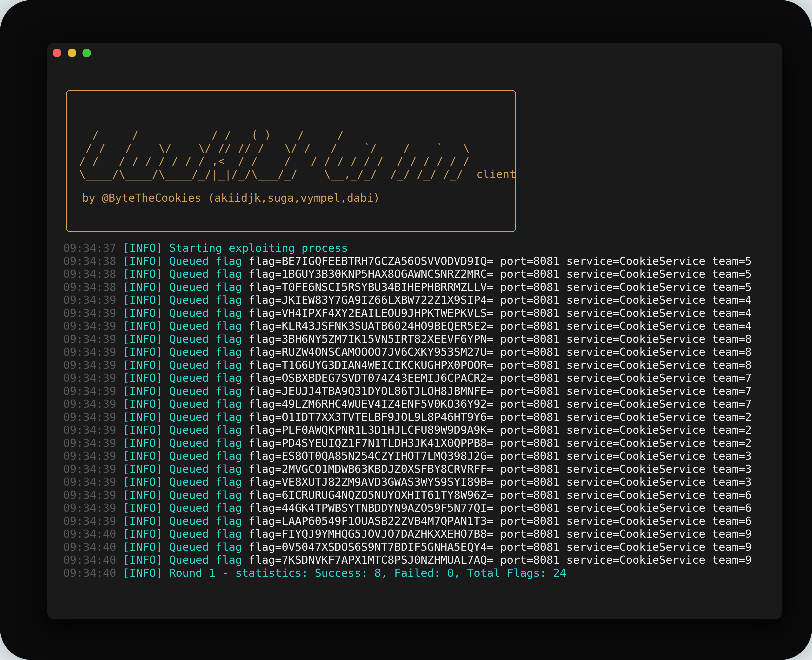  Describe the element at coordinates (501, 365) in the screenshot. I see `log-flag-details: flag=T1G6UYG3DIAN4WEICIKCKUGHPX0POOR= po…` at that location.